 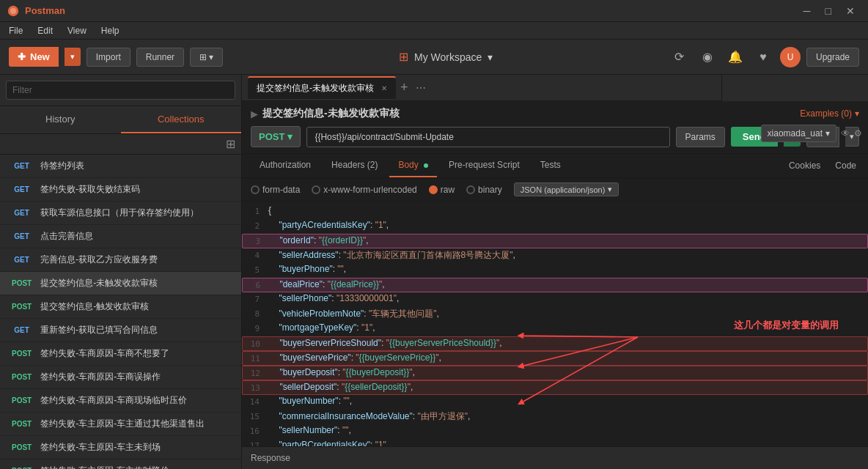 What do you see at coordinates (120, 377) in the screenshot?
I see `list-item: POST 签约失败-车商原因-车商误操作` at bounding box center [120, 377].